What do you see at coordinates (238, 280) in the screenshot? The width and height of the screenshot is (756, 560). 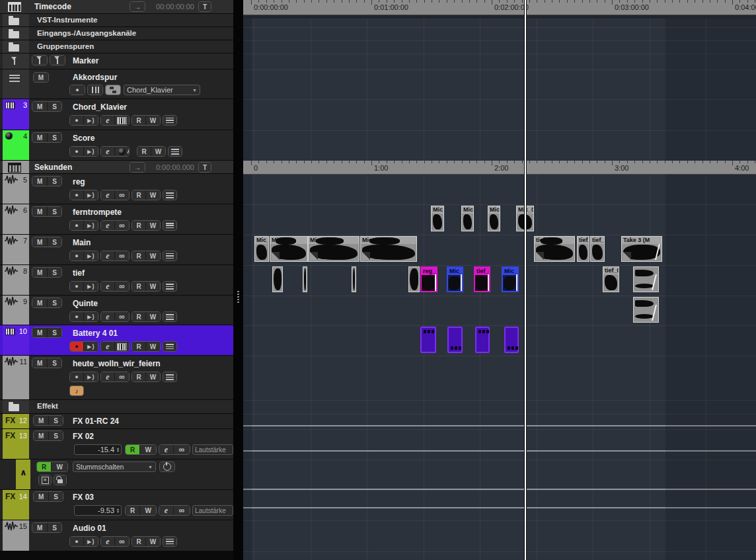 I see `panel-divider` at bounding box center [238, 280].